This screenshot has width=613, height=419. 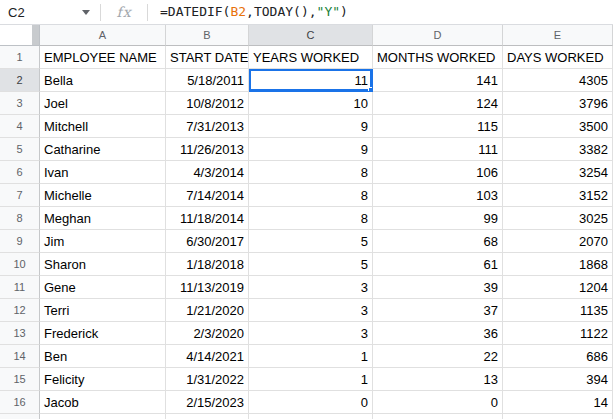 I want to click on row-header-14: 14, so click(x=20, y=356).